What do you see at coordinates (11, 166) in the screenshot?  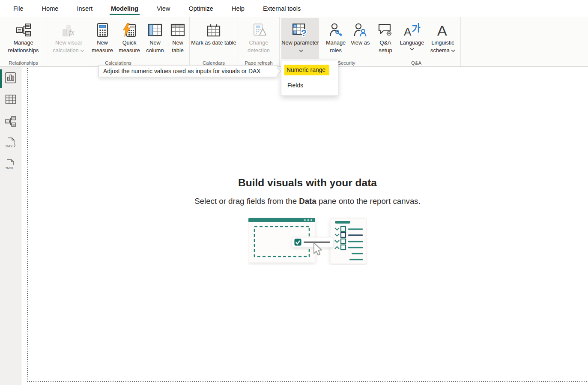 I see `tmdl-view-icon: TMDL` at bounding box center [11, 166].